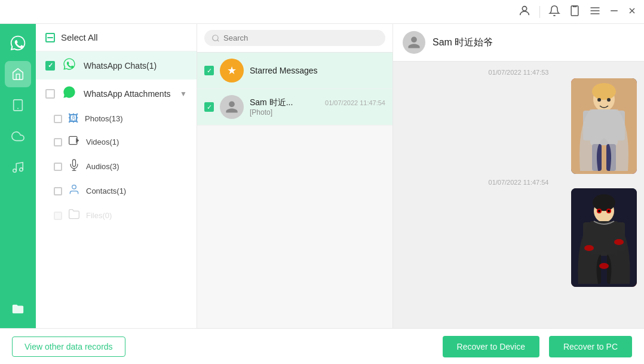  Describe the element at coordinates (74, 191) in the screenshot. I see `contacts-icon` at that location.